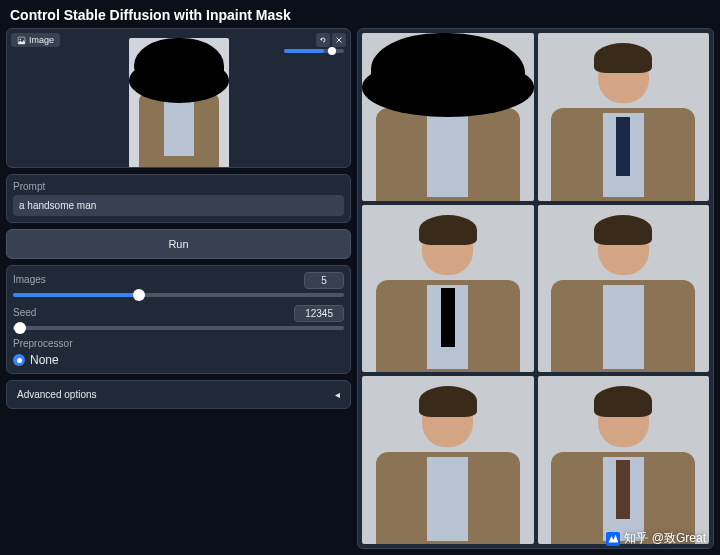 This screenshot has height=555, width=720. I want to click on zhihu-icon, so click(613, 539).